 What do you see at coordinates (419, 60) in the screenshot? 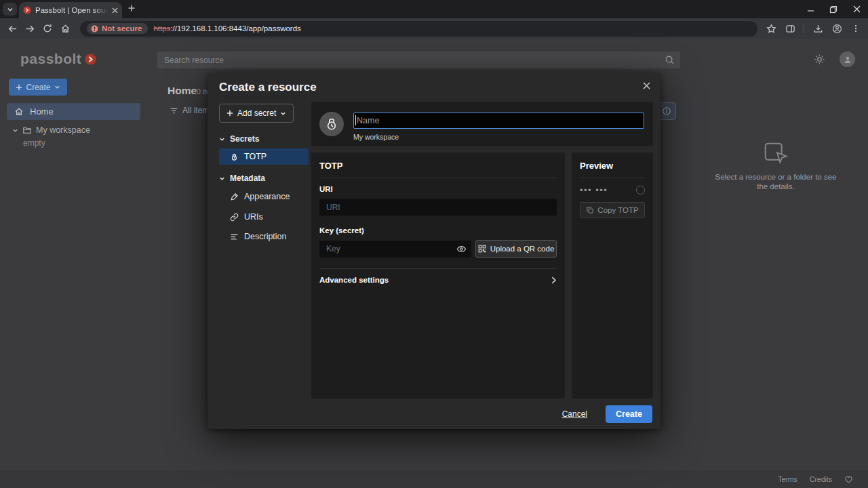
I see `search-bar` at bounding box center [419, 60].